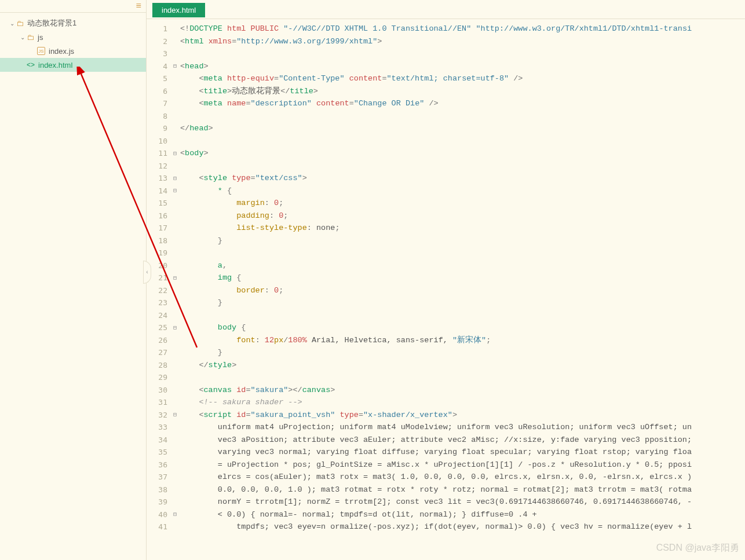  Describe the element at coordinates (462, 203) in the screenshot. I see `code-line: margin: 0;` at that location.